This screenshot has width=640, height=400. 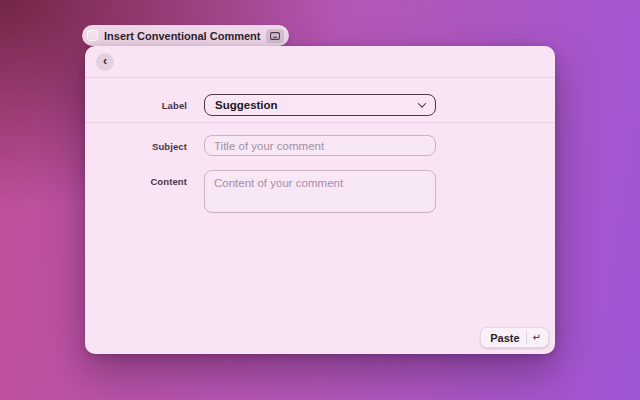 What do you see at coordinates (537, 338) in the screenshot?
I see `enter-key-icon: ↵` at bounding box center [537, 338].